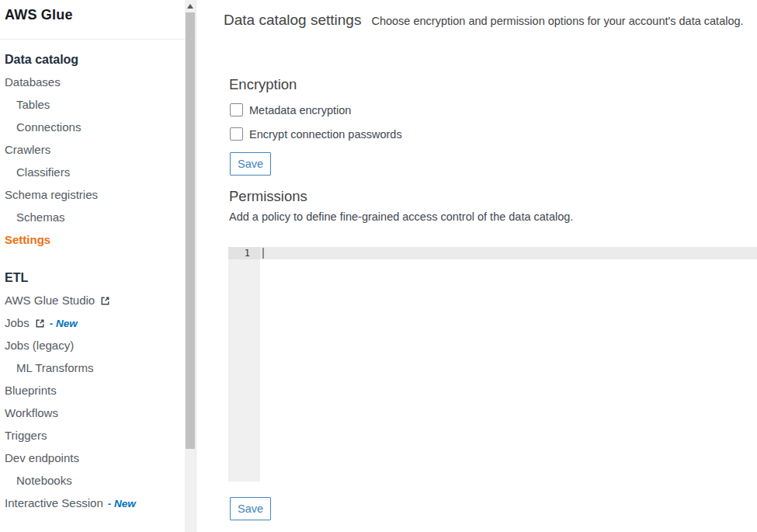 Image resolution: width=757 pixels, height=532 pixels. What do you see at coordinates (191, 266) in the screenshot?
I see `sidebar-scrollbar` at bounding box center [191, 266].